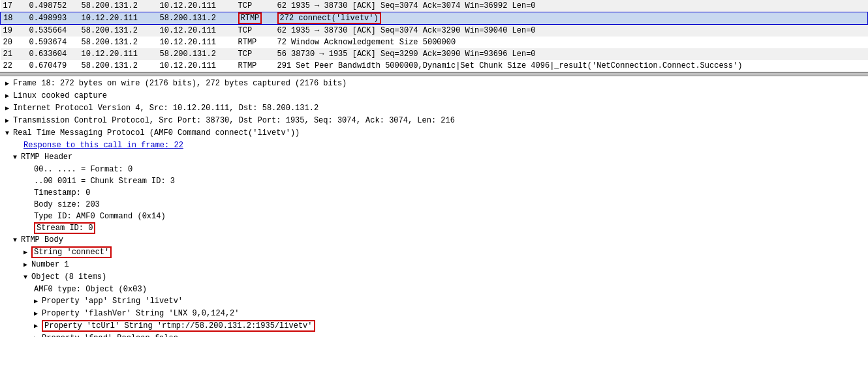  What do you see at coordinates (434, 216) in the screenshot?
I see `detail-line: Type ID: AMF0 Command (0x14)` at bounding box center [434, 216].